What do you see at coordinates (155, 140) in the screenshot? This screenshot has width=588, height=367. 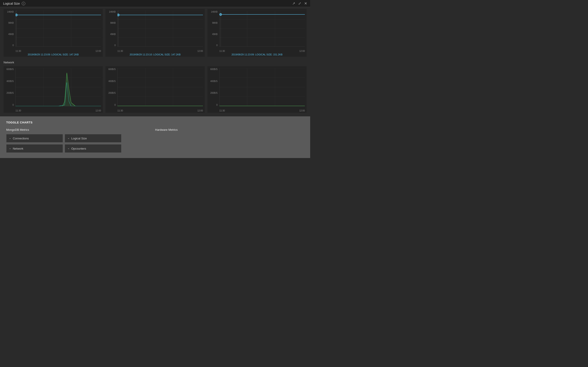 I see `toggle-columns: MongoDB Metrics - Connections - Logical …` at bounding box center [155, 140].